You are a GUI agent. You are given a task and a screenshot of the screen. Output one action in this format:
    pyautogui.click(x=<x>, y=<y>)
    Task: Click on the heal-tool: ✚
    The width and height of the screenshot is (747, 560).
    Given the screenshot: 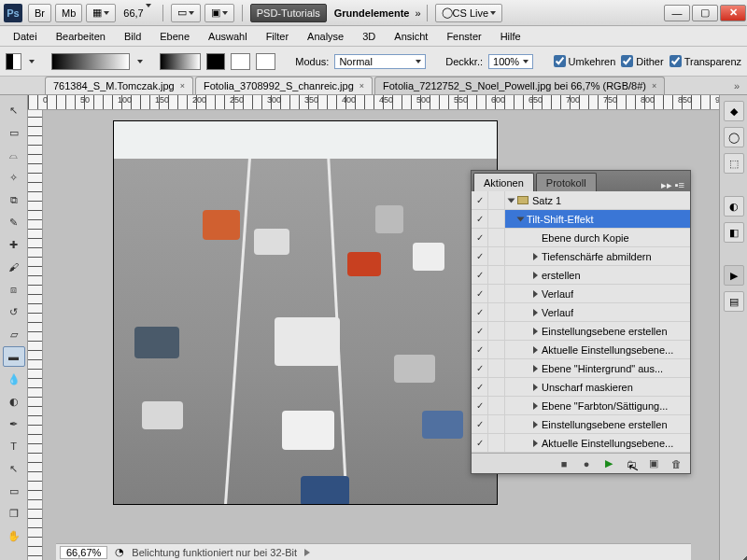 What is the action you would take?
    pyautogui.click(x=14, y=245)
    